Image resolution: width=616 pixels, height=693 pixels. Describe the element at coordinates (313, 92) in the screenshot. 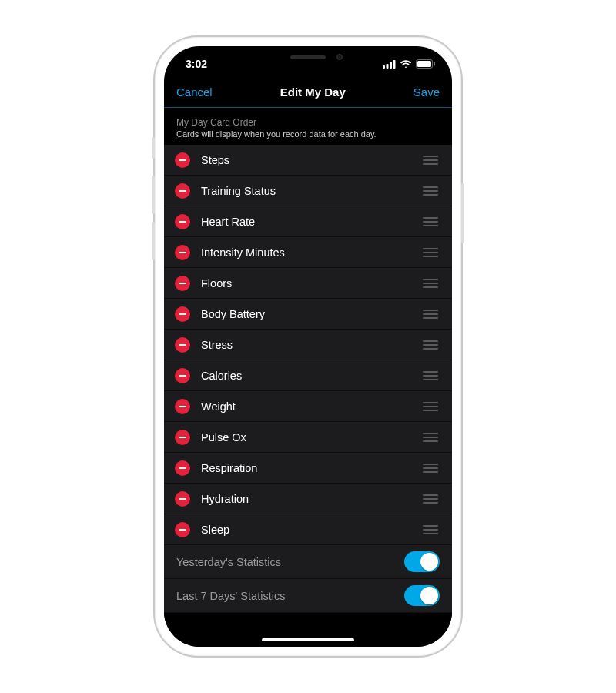

I see `page-title: Edit My Day` at that location.